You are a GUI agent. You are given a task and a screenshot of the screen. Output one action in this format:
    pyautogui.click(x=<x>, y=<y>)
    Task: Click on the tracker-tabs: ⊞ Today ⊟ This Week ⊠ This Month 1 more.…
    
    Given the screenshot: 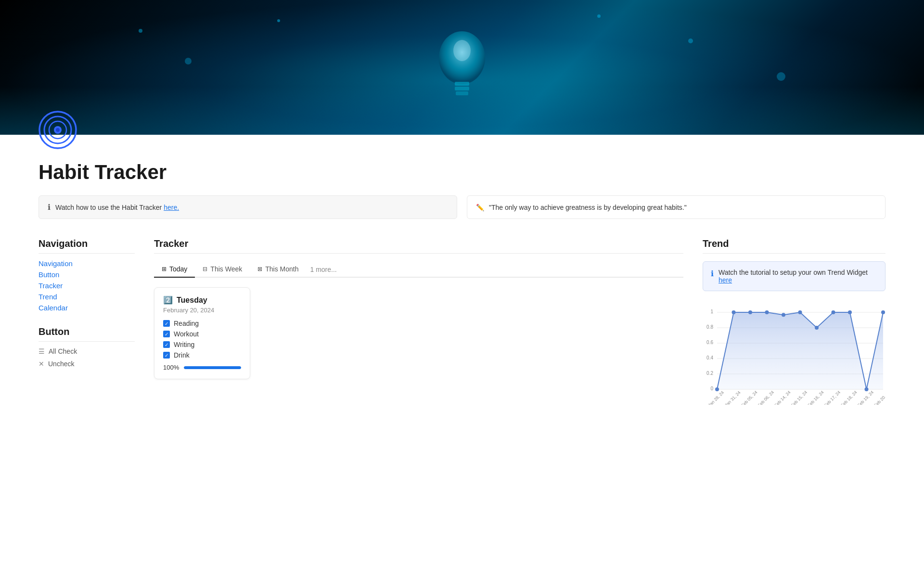 What is the action you would take?
    pyautogui.click(x=419, y=269)
    